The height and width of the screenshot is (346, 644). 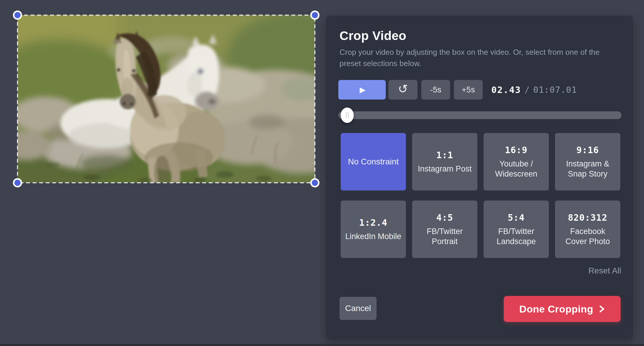 What do you see at coordinates (403, 90) in the screenshot?
I see `restart-button: ↺` at bounding box center [403, 90].